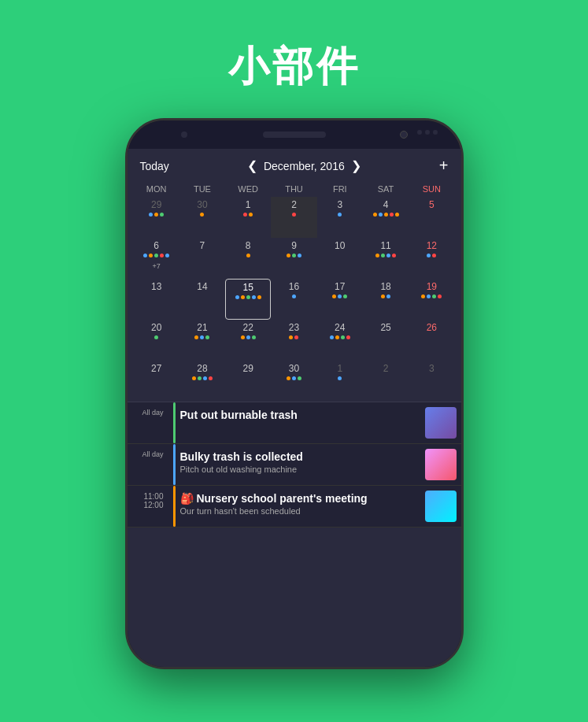  I want to click on event-content-1: Put out burnable trash, so click(301, 423).